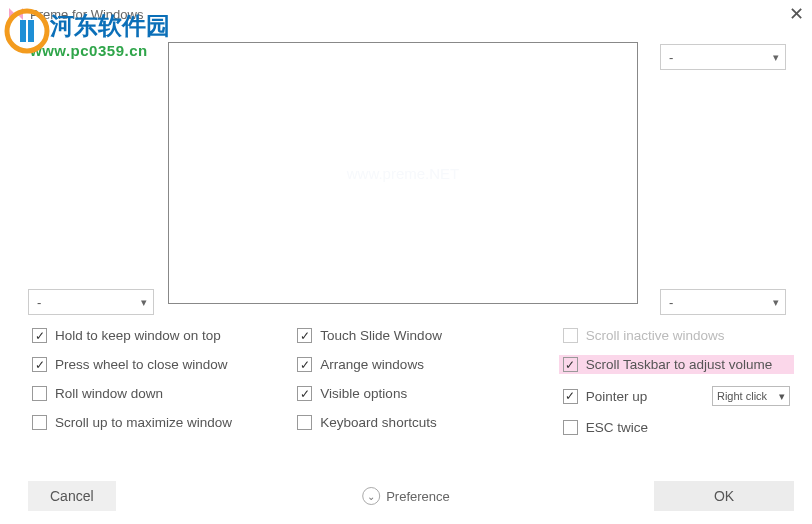 The image size is (812, 524). Describe the element at coordinates (617, 428) in the screenshot. I see `option-label: ESC twice` at that location.